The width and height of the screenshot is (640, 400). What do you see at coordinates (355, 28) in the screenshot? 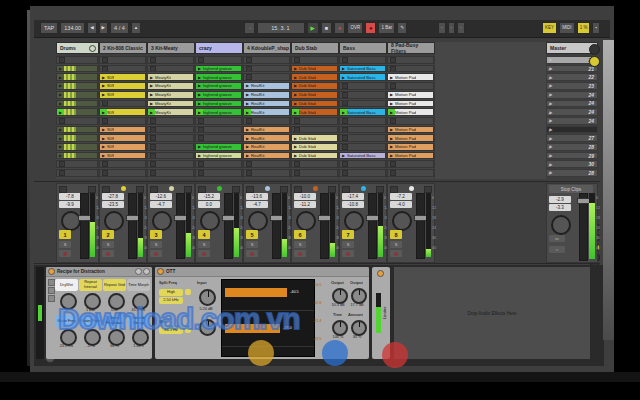
I see `overdub-button: OVR` at bounding box center [355, 28].